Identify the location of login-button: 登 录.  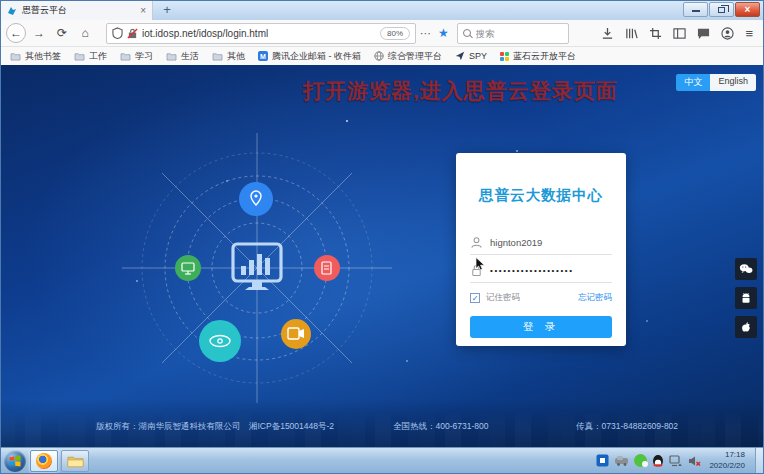
(541, 327).